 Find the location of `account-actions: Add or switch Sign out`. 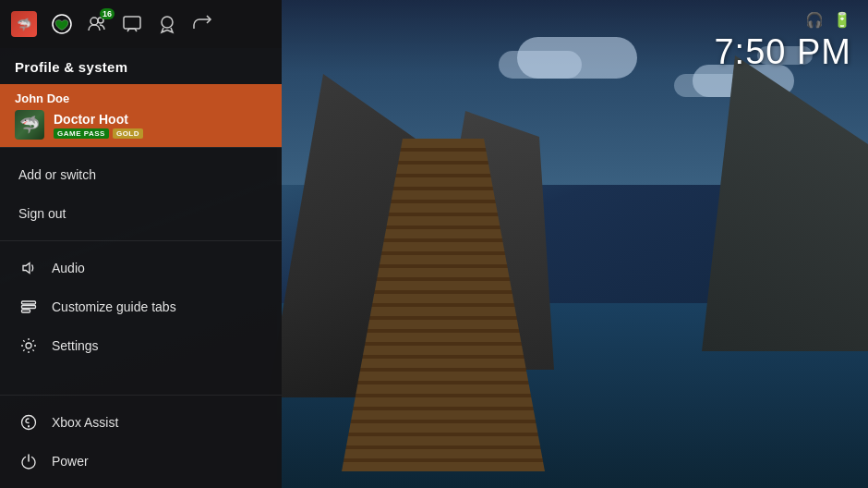

account-actions: Add or switch Sign out is located at coordinates (140, 194).